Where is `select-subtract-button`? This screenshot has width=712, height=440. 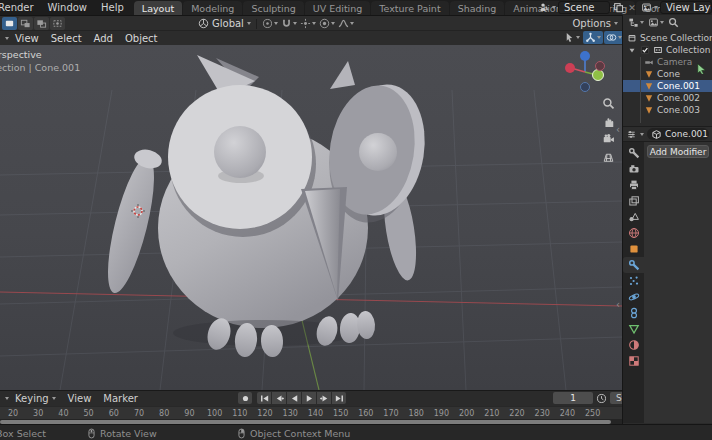 select-subtract-button is located at coordinates (42, 24).